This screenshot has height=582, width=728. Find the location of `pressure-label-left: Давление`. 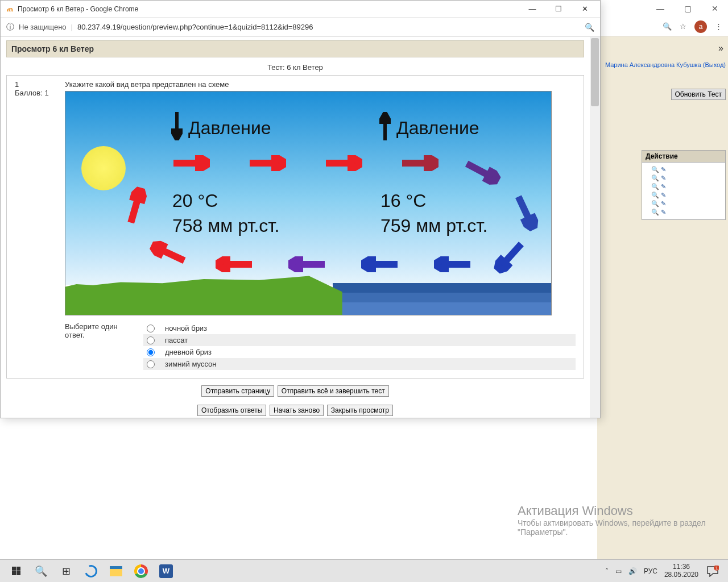

pressure-label-left: Давление is located at coordinates (230, 128).